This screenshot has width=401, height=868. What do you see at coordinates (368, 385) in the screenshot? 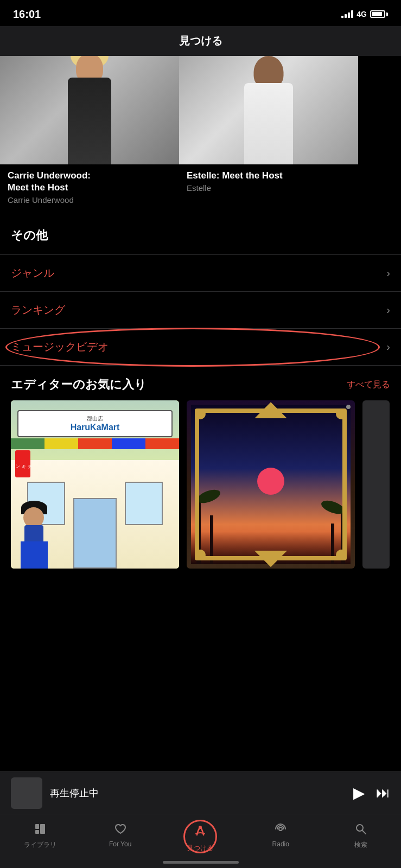
I see `section-editor-see-all: すべて見る` at bounding box center [368, 385].